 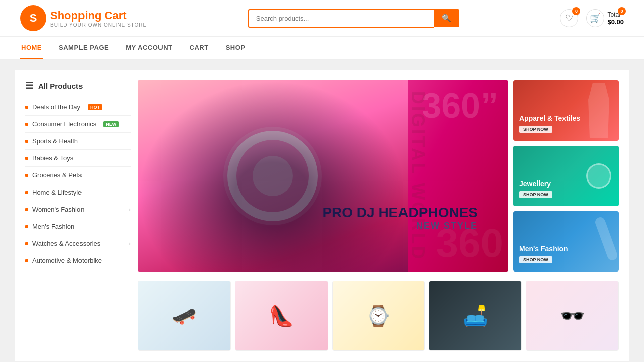 I want to click on product-card: 🛹, so click(x=184, y=316).